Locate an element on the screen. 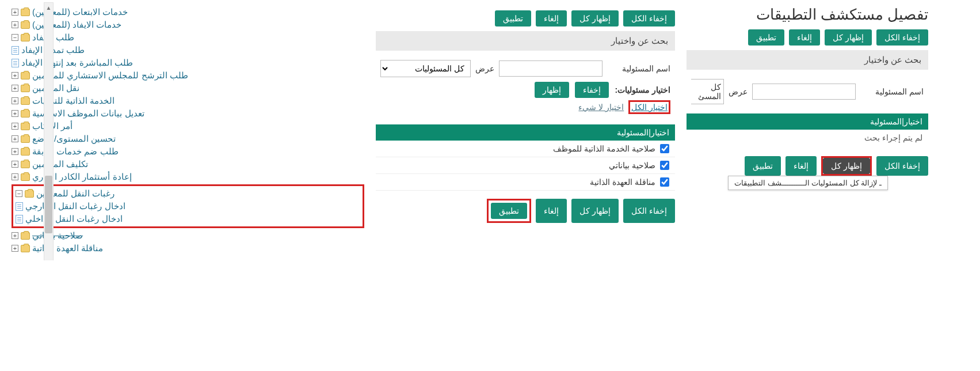  display-label-mid: عرض is located at coordinates (485, 69).